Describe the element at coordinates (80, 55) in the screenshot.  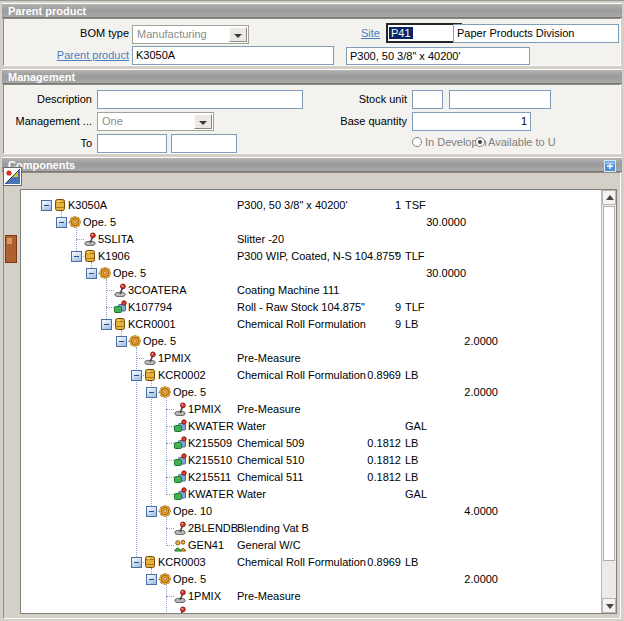
I see `parent-product-link: Parent product` at that location.